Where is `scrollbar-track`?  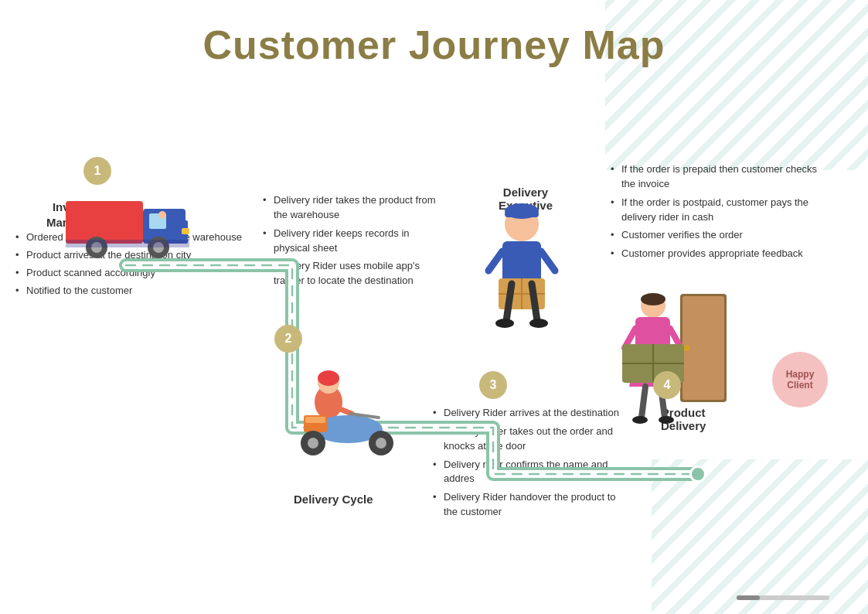 scrollbar-track is located at coordinates (783, 598).